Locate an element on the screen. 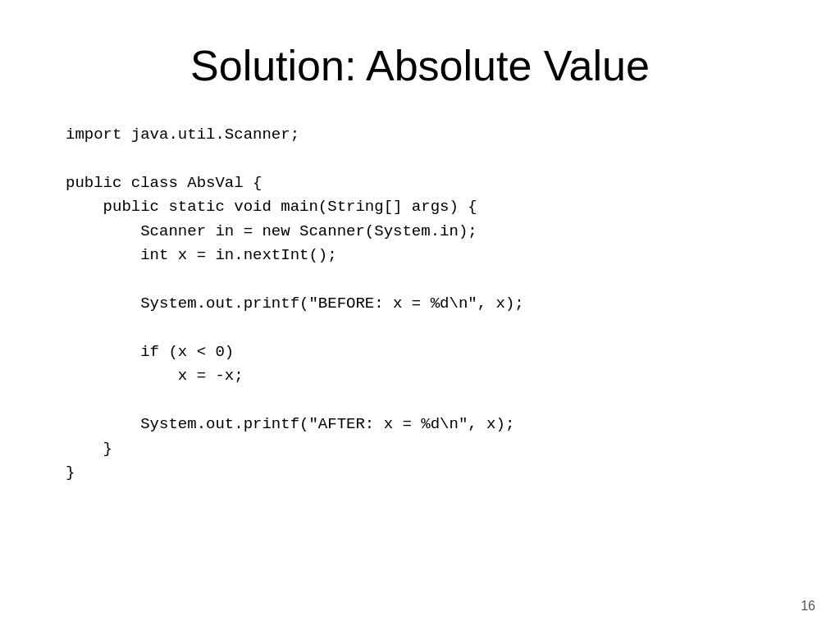 This screenshot has width=840, height=630. code-line: public static void main(String[] args) { is located at coordinates (428, 207).